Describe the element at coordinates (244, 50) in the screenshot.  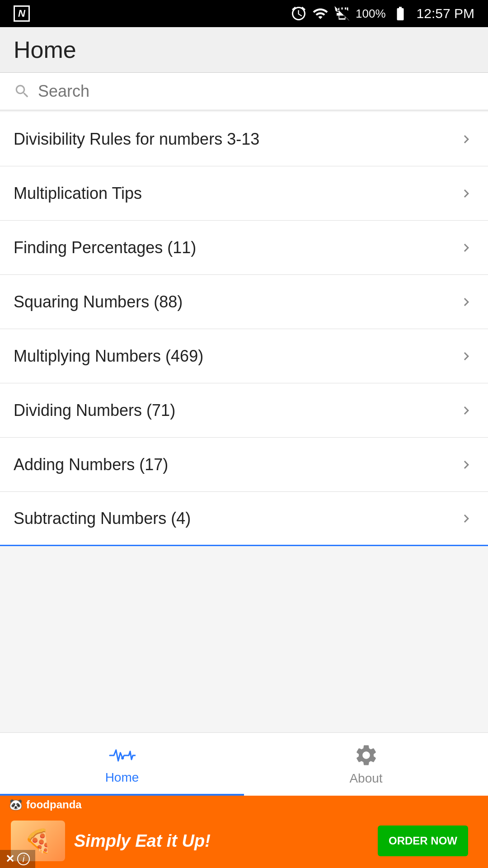
I see `header: Home` at that location.